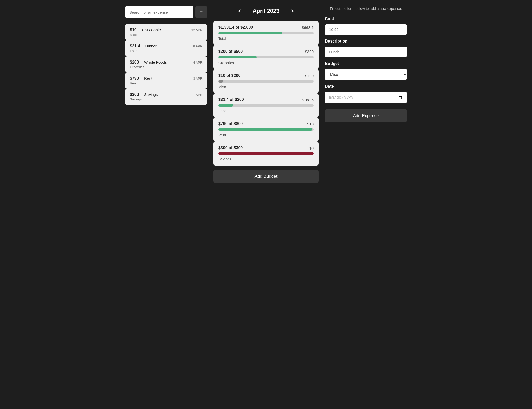 The height and width of the screenshot is (409, 532). Describe the element at coordinates (366, 41) in the screenshot. I see `description-label: Description` at that location.